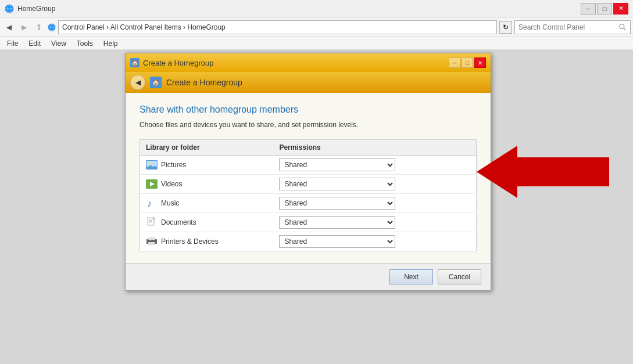 Image resolution: width=633 pixels, height=364 pixels. What do you see at coordinates (59, 44) in the screenshot?
I see `menu-view: View` at bounding box center [59, 44].